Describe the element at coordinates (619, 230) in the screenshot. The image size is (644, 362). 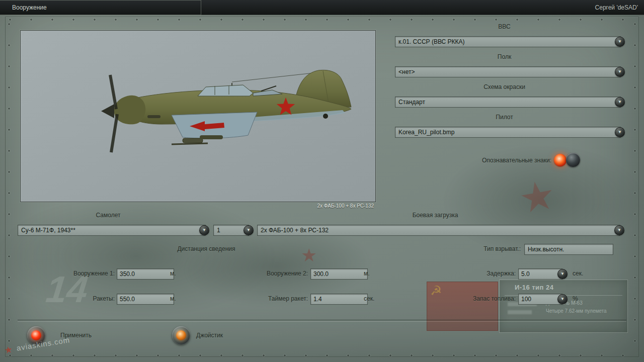
I see `loadout-dropdown-arrow: ▼` at that location.